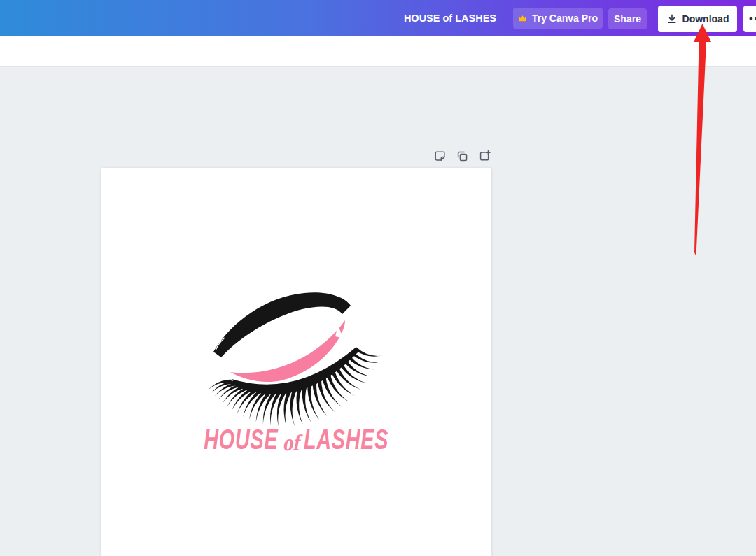  What do you see at coordinates (440, 157) in the screenshot?
I see `notes-icon` at bounding box center [440, 157].